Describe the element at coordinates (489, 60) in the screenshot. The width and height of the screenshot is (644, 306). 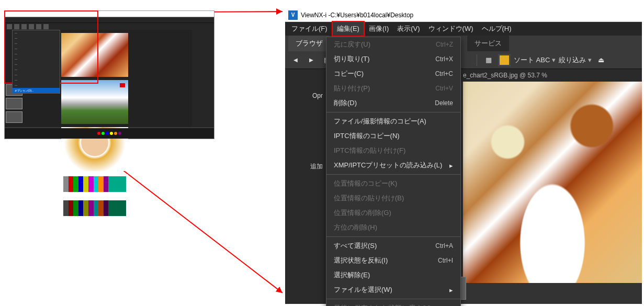
I see `view-mode-button: ▦` at that location.